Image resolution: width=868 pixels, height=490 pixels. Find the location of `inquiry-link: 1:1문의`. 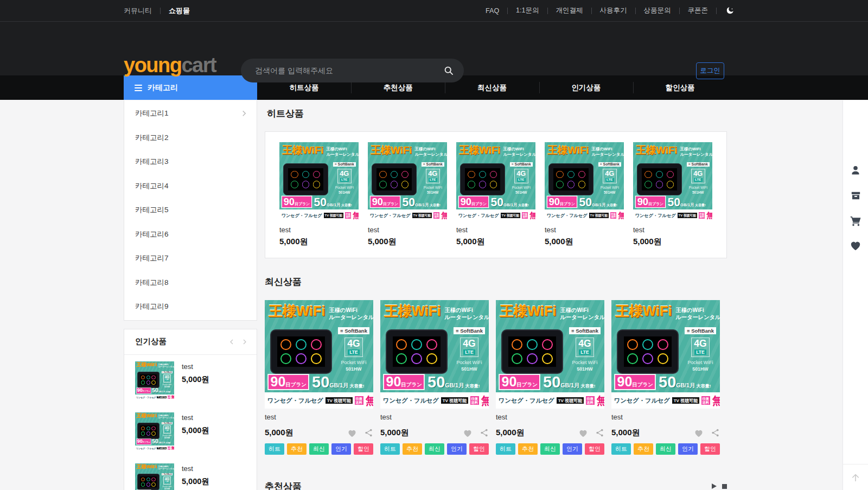

inquiry-link: 1:1문의 is located at coordinates (527, 11).